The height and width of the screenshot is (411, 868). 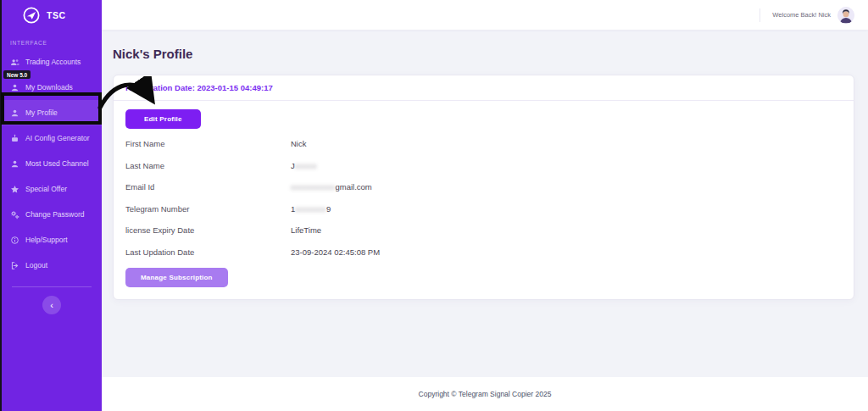 I want to click on welcome-text: Welcome Back! Nick, so click(x=802, y=15).